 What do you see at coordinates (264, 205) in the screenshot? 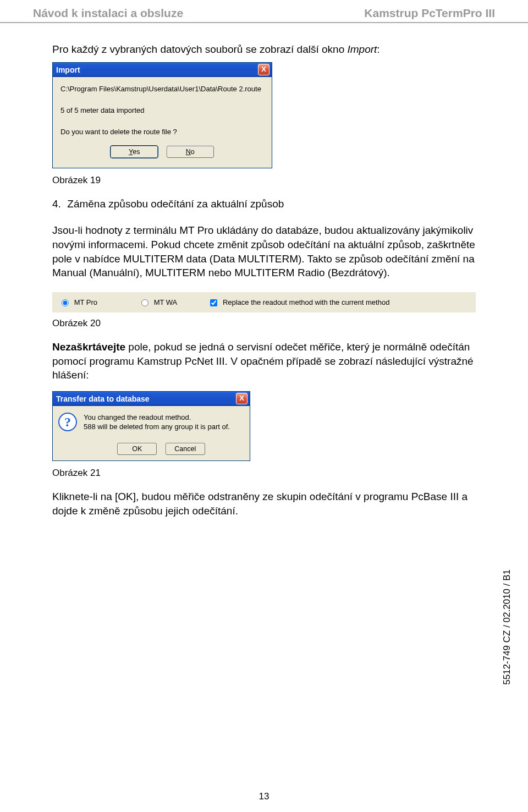
I see `section-4-heading: 4. Záměna způsobu odečítání za aktuální …` at bounding box center [264, 205].